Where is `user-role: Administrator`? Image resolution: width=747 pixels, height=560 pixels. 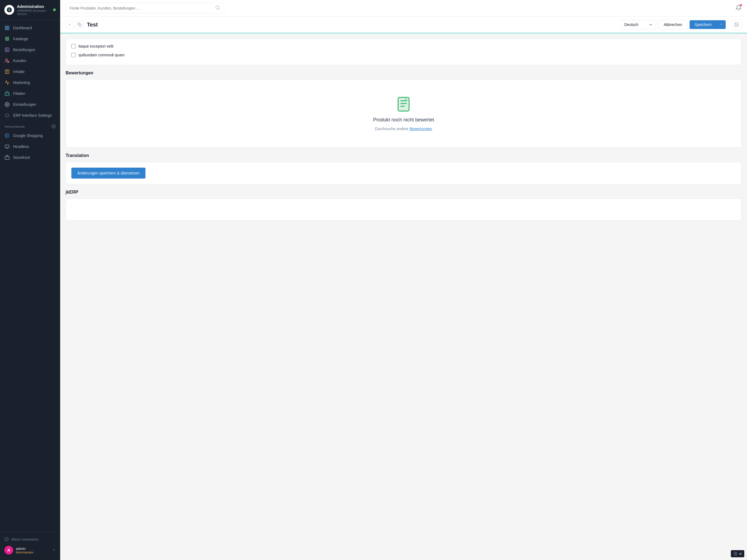 user-role: Administrator is located at coordinates (25, 552).